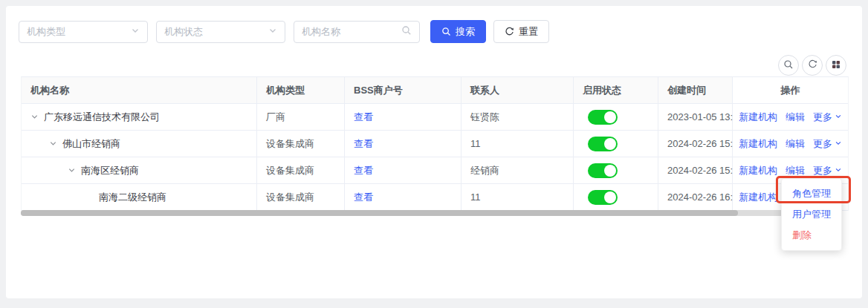  I want to click on org-type-select: 机构类型, so click(83, 32).